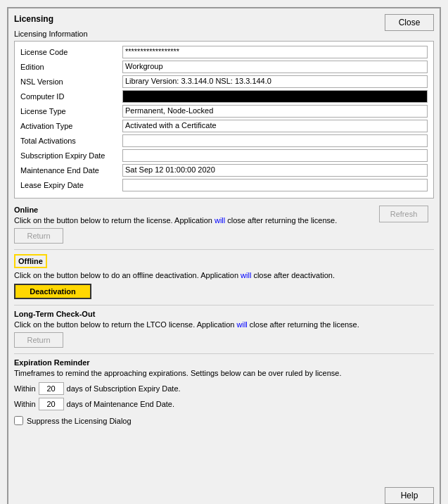  Describe the element at coordinates (224, 384) in the screenshot. I see `expiration-section: Expiration Reminder Timeframes to remind…` at that location.